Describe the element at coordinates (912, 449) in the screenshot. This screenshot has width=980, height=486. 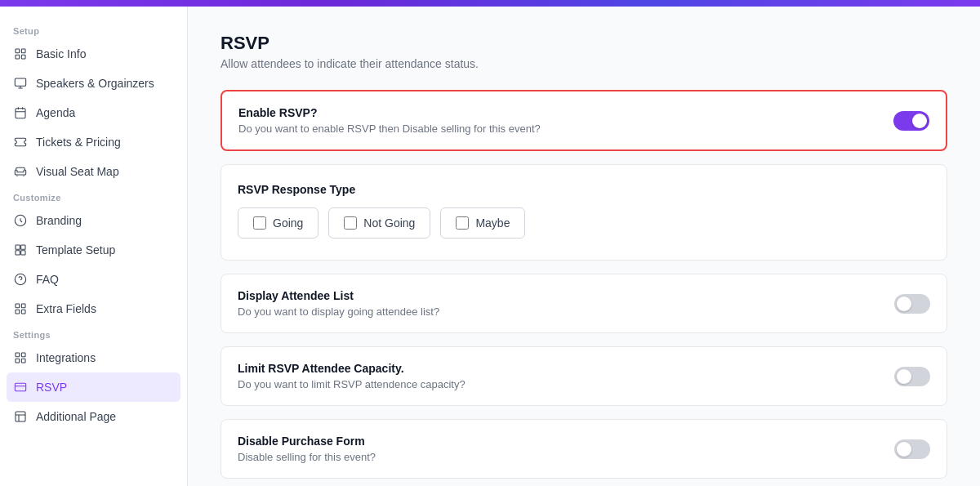
I see `disable-purchase-toggle-track` at that location.